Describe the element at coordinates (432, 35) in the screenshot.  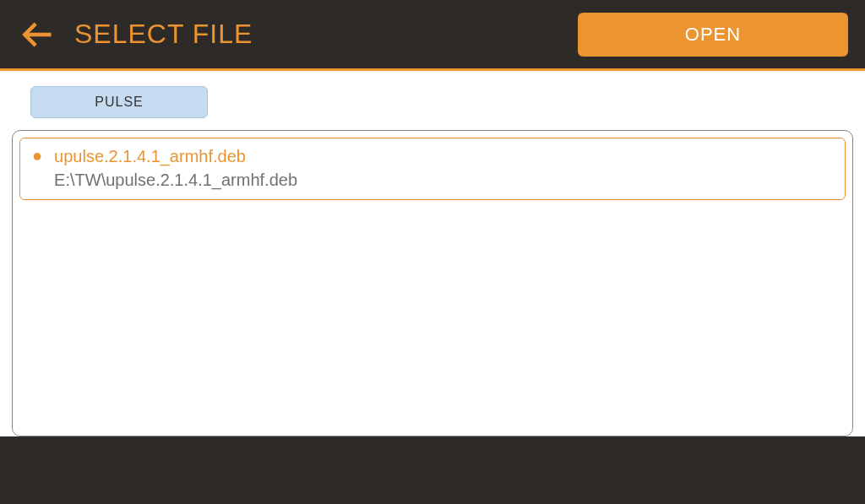
I see `header-bar: SELECT FILE OPEN` at that location.